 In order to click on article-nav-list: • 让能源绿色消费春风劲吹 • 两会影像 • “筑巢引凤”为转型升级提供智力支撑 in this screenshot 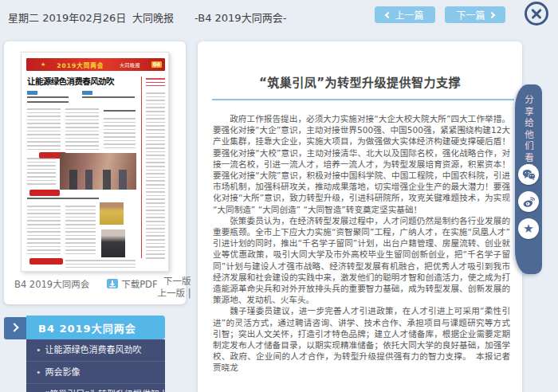, I will do `click(96, 366)`.